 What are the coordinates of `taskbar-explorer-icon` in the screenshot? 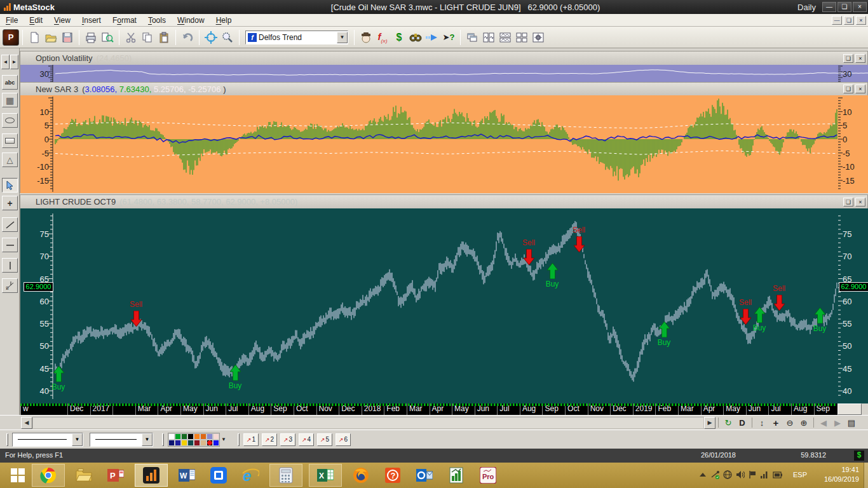 It's located at (84, 475).